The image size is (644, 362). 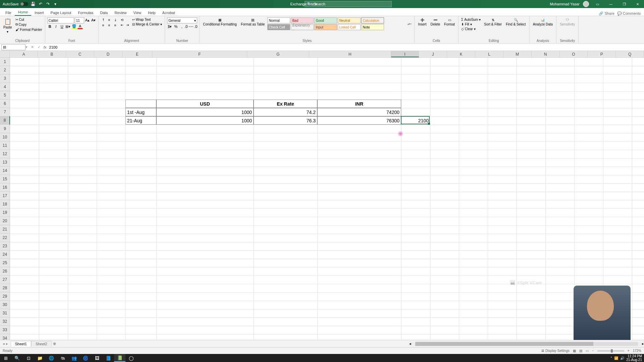 What do you see at coordinates (5, 280) in the screenshot?
I see `row-header-27: 27` at bounding box center [5, 280].